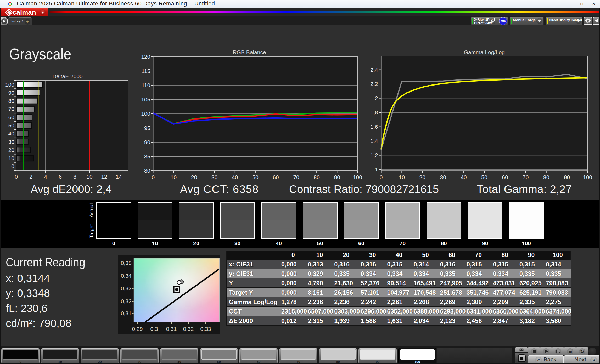  I want to click on svg-text: 0,29, so click(138, 329).